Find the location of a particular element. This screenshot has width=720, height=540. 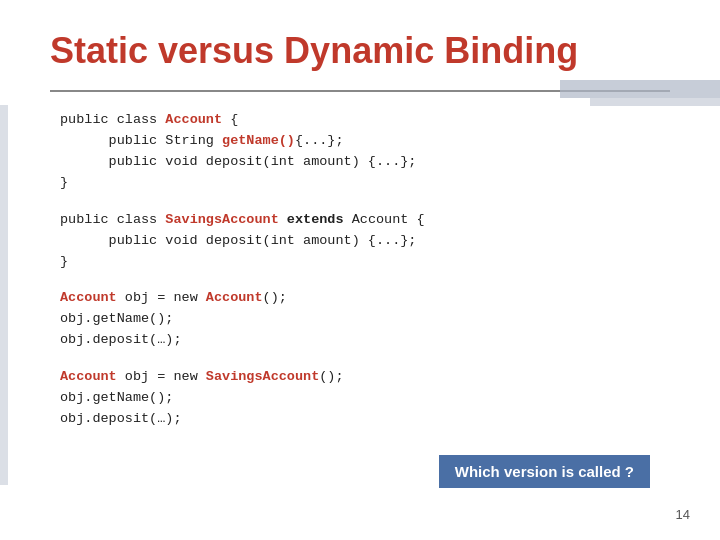

code-classname-account: Account is located at coordinates (194, 120).